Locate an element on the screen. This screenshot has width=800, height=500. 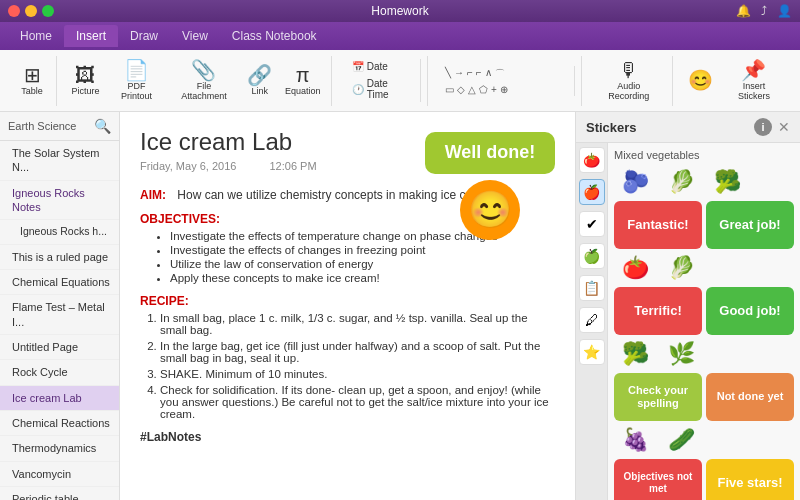
table-icon: ⊞ is located at coordinates (32, 75).